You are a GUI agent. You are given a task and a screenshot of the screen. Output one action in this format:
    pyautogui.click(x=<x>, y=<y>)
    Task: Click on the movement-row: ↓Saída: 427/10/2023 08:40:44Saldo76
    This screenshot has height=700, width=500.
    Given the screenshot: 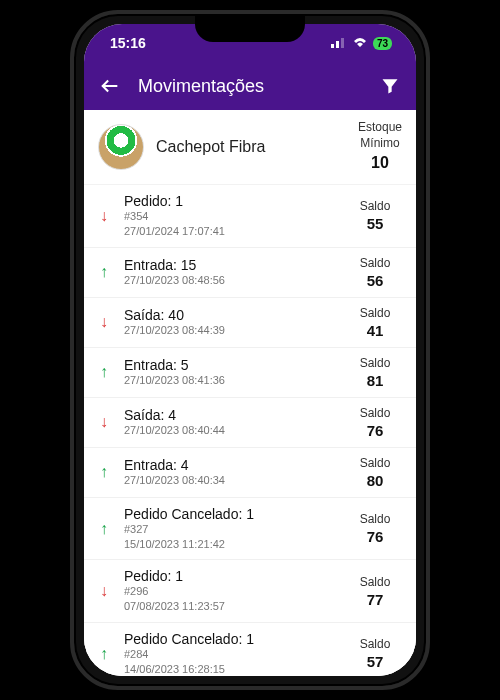 What is the action you would take?
    pyautogui.click(x=250, y=423)
    